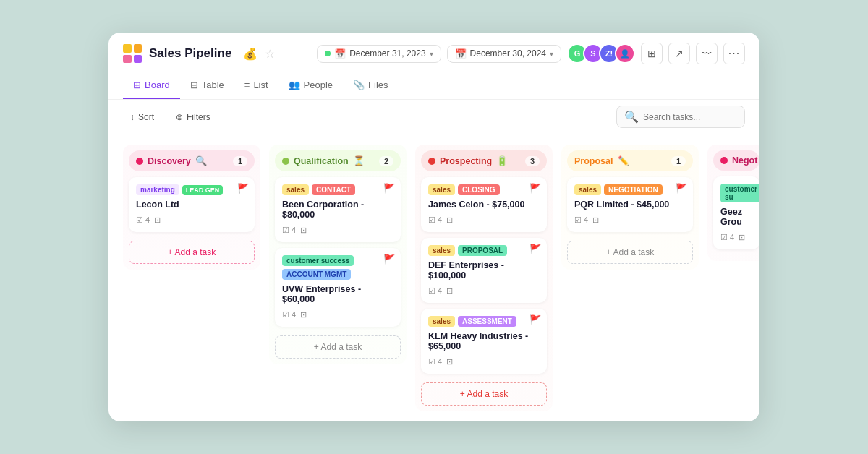 Image resolution: width=868 pixels, height=454 pixels. I want to click on end-date: December 30, 2024, so click(508, 53).